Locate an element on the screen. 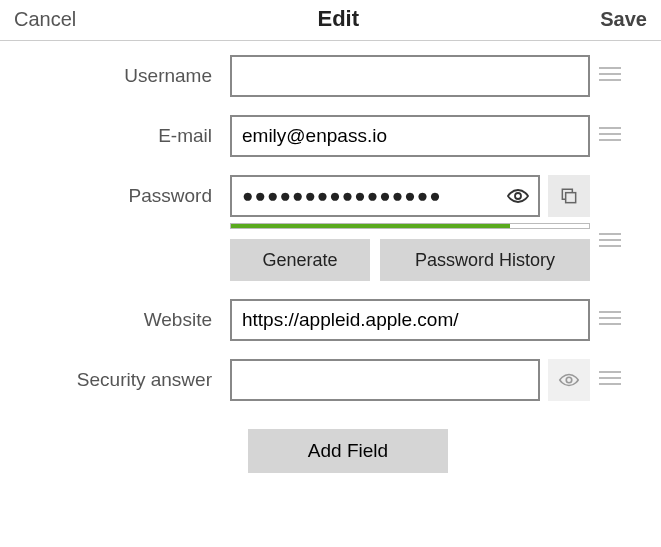 The height and width of the screenshot is (547, 661). save-button: Save is located at coordinates (624, 20).